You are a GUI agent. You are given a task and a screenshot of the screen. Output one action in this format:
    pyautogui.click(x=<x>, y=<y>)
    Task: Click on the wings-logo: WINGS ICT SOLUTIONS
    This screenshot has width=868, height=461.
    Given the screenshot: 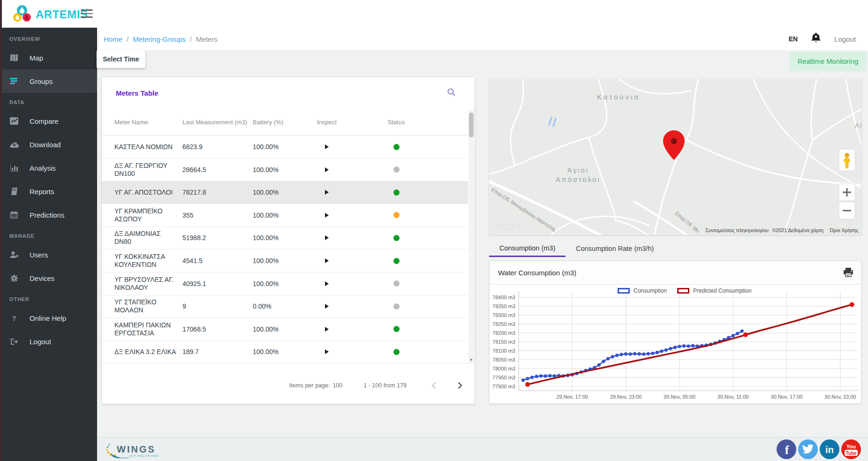 What is the action you would take?
    pyautogui.click(x=139, y=451)
    